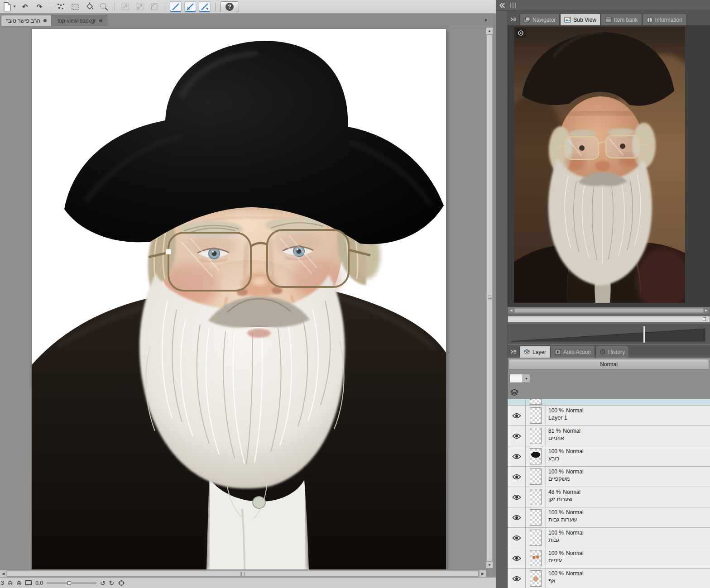 The width and height of the screenshot is (710, 588). I want to click on zoom-in-icon: ⊕, so click(19, 583).